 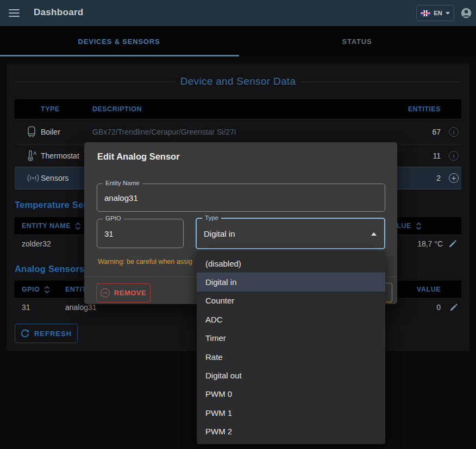 I want to click on option-disabled: (disabled), so click(x=291, y=263).